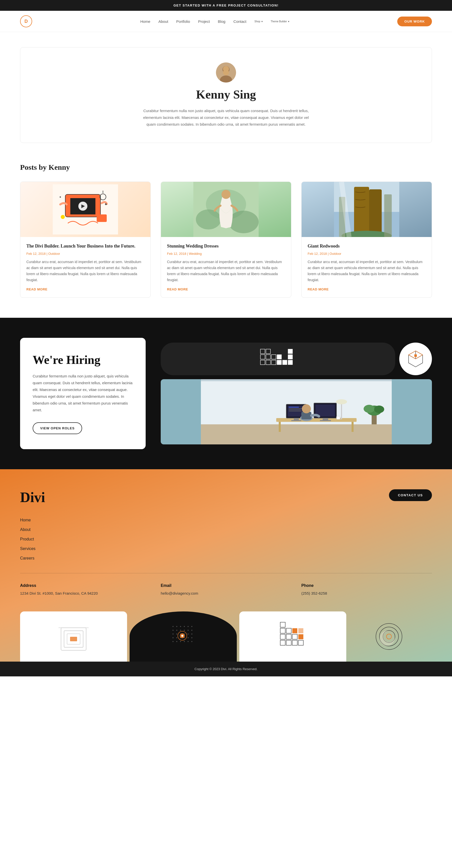 Image resolution: width=452 pixels, height=868 pixels. I want to click on logo-circle: D, so click(26, 21).